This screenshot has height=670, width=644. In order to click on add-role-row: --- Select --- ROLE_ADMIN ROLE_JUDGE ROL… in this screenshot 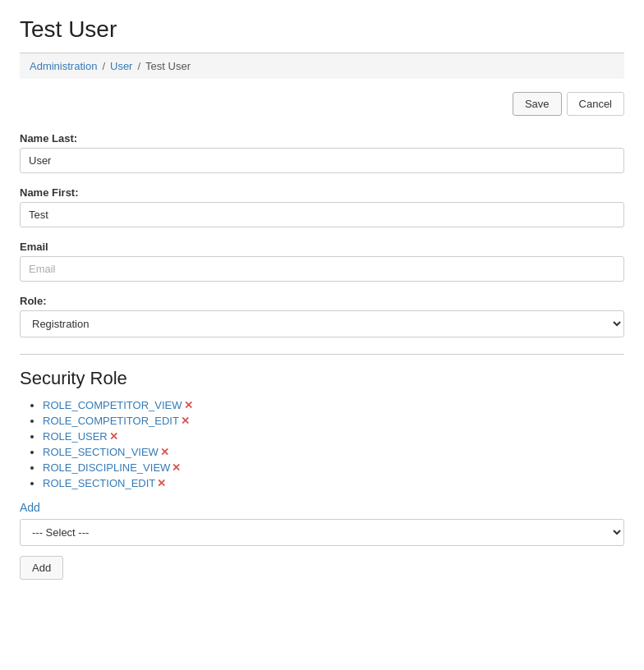, I will do `click(322, 532)`.